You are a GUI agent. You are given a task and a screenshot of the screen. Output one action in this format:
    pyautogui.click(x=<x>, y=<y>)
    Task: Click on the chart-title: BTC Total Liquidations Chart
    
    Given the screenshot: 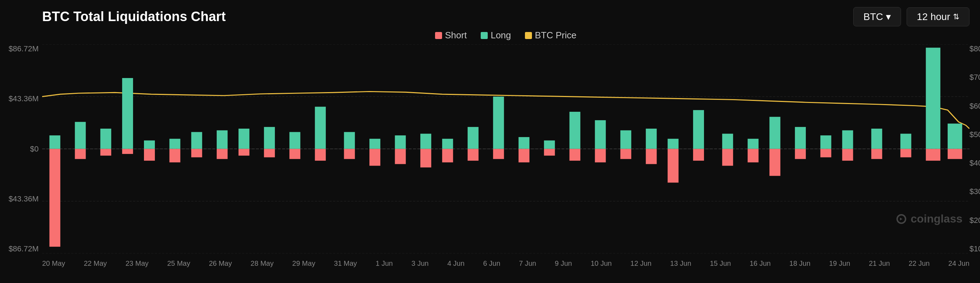 What is the action you would take?
    pyautogui.click(x=134, y=17)
    